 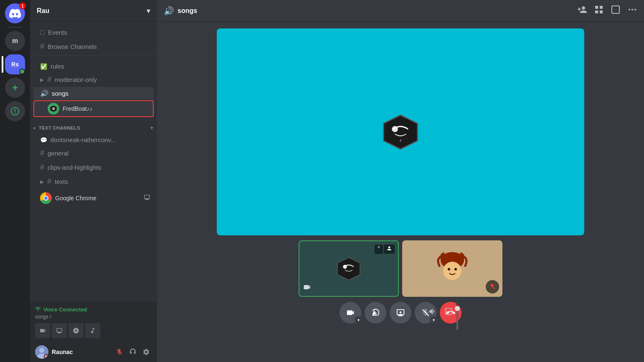 I want to click on app-entry-chrome: Google Chrome, so click(x=94, y=198).